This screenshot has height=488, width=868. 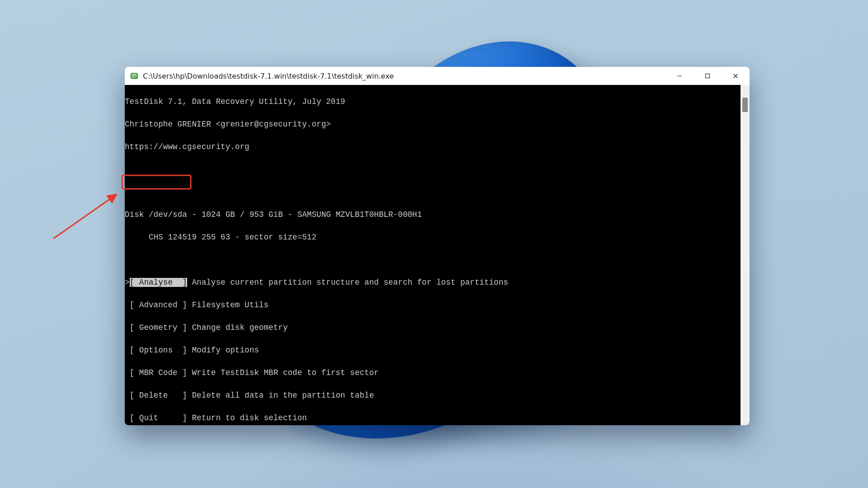 What do you see at coordinates (433, 396) in the screenshot?
I see `menu-item-delete: [ Delete ] Delete all data in the partit…` at bounding box center [433, 396].